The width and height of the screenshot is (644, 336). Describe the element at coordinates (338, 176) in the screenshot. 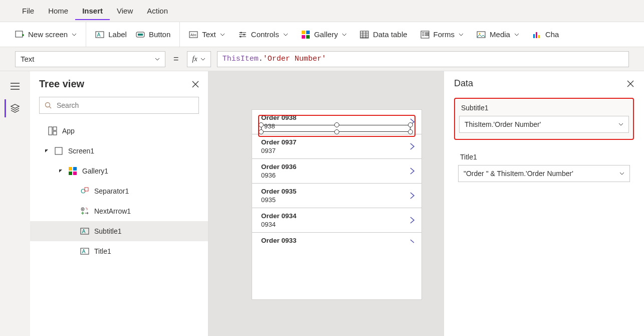

I see `gi-subtitle: 0936` at that location.